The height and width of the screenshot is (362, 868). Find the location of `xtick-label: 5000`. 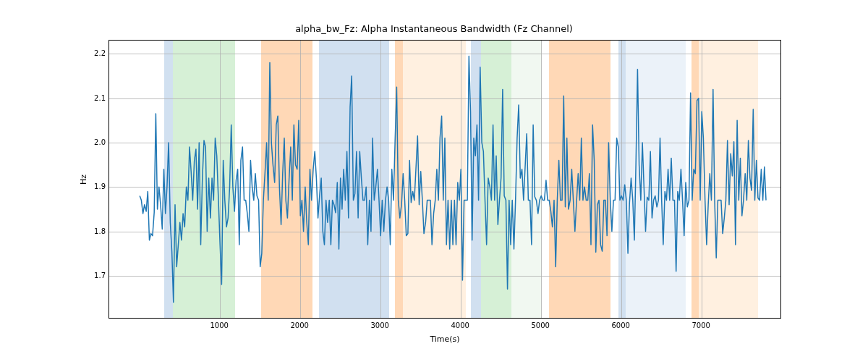

xtick-label: 5000 is located at coordinates (540, 326).